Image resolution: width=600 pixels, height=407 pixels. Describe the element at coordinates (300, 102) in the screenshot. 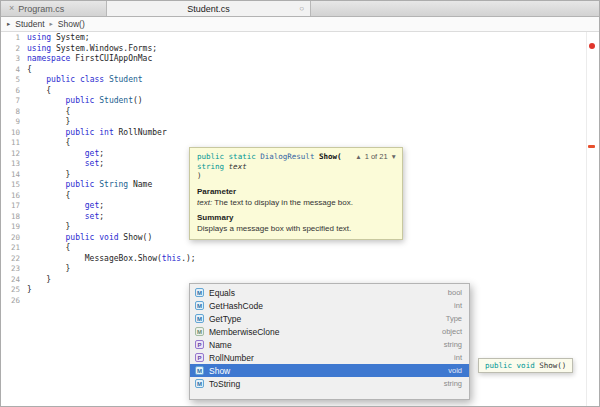

I see `code-line-7: 7 public Student()` at that location.